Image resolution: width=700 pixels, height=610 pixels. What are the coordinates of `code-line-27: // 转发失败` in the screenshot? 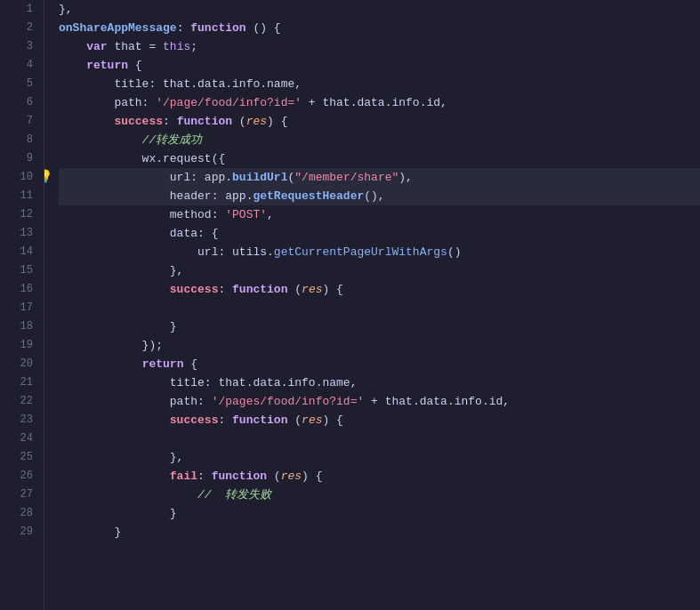 It's located at (379, 494).